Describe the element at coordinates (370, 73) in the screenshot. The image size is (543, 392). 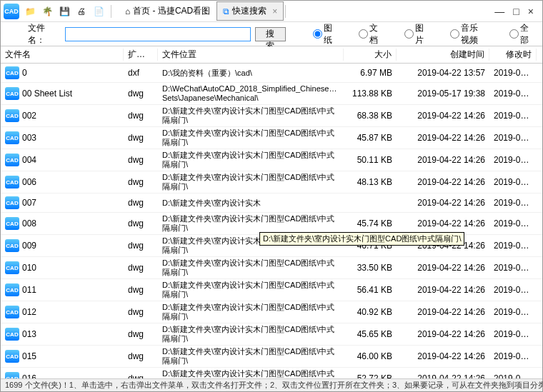
I see `cell-size: 6.97 MB` at that location.